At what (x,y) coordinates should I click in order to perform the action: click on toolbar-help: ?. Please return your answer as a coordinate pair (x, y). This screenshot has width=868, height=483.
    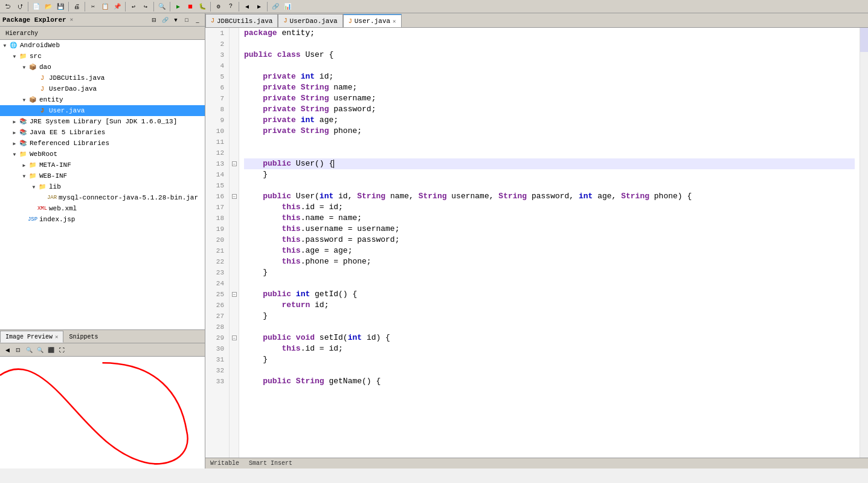
    Looking at the image, I should click on (231, 7).